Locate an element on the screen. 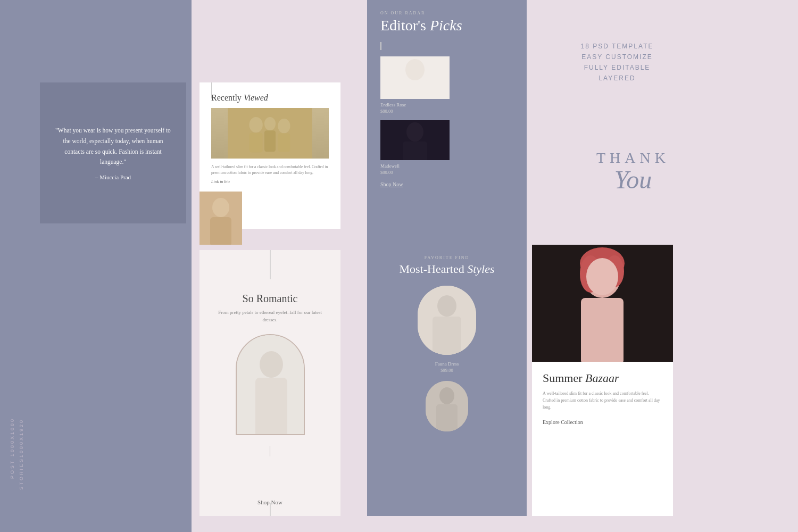 Image resolution: width=798 pixels, height=532 pixels. ep-img-dark-bg is located at coordinates (415, 140).